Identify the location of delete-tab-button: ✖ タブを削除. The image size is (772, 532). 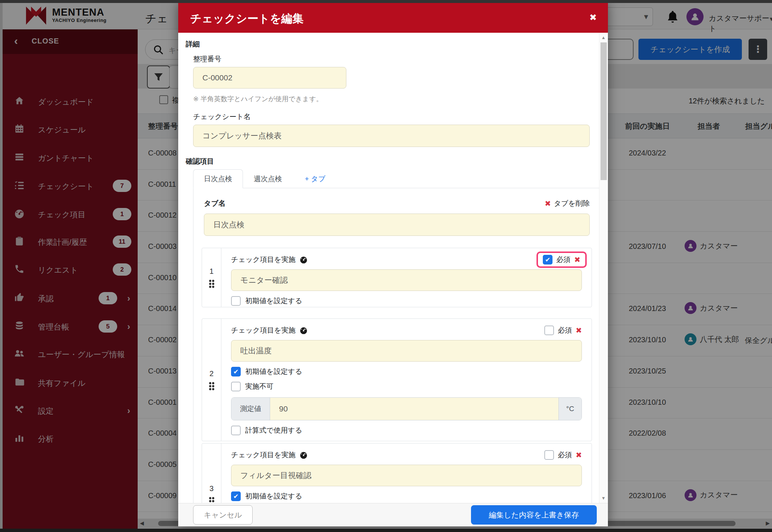
(567, 203).